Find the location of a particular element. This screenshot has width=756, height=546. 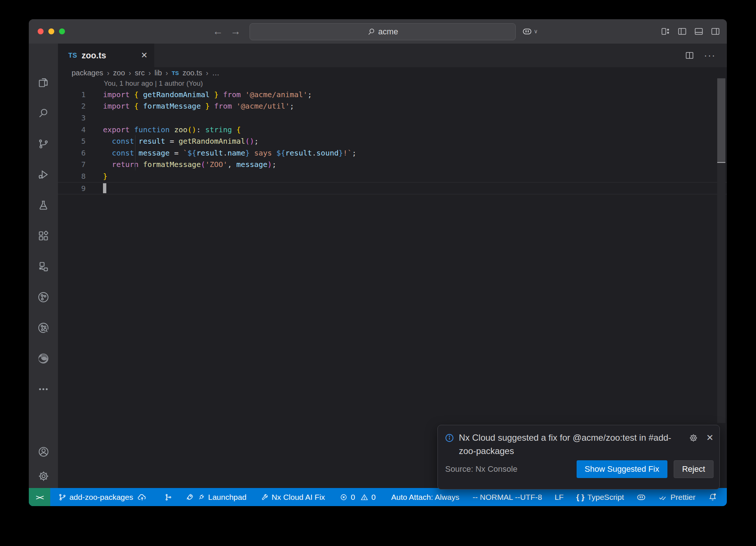

typescript-file-icon: TS is located at coordinates (175, 73).